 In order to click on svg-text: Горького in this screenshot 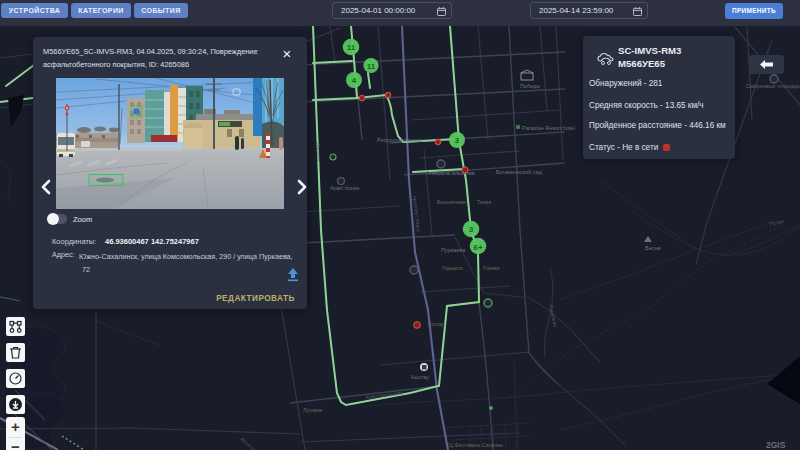, I will do `click(452, 268)`.